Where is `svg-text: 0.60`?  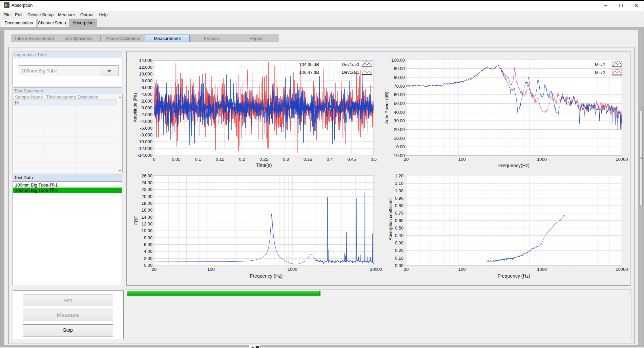 svg-text: 0.60 is located at coordinates (399, 221).